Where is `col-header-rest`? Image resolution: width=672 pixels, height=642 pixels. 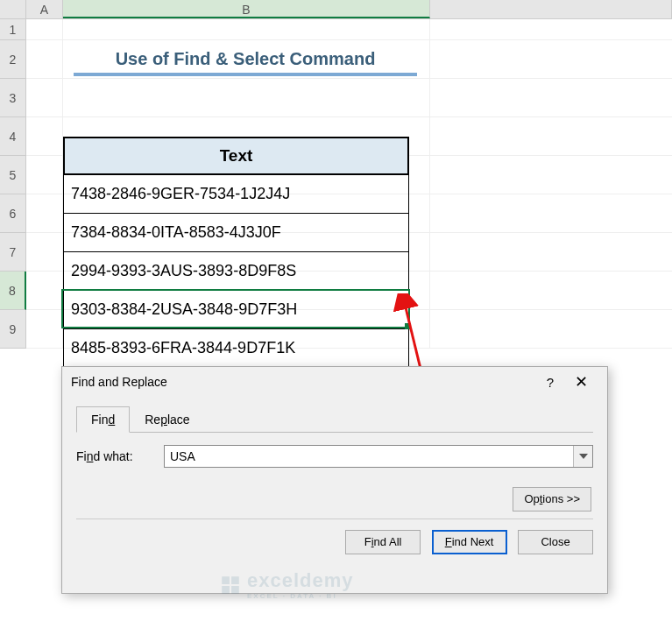
col-header-rest is located at coordinates (551, 9).